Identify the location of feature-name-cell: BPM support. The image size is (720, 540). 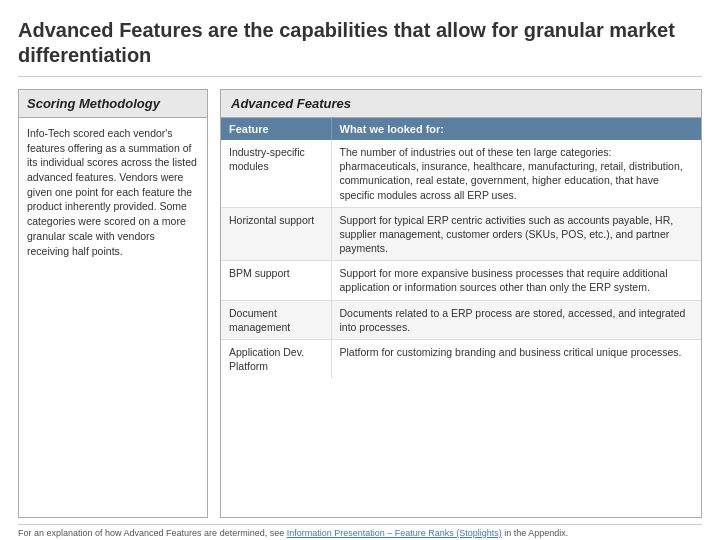
(276, 280).